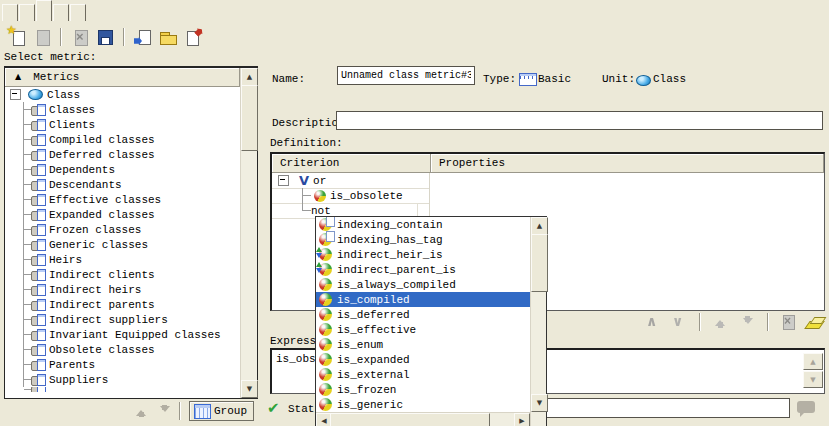 This screenshot has width=829, height=426. I want to click on dropdown-item: indexing_has_tag, so click(423, 240).